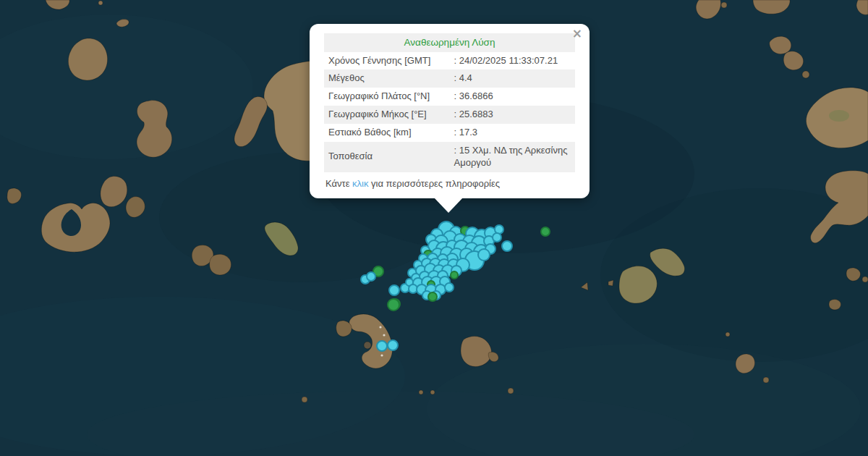 The image size is (868, 456). What do you see at coordinates (387, 61) in the screenshot?
I see `row-label: Χρόνος Γέννησης [GMT]` at bounding box center [387, 61].